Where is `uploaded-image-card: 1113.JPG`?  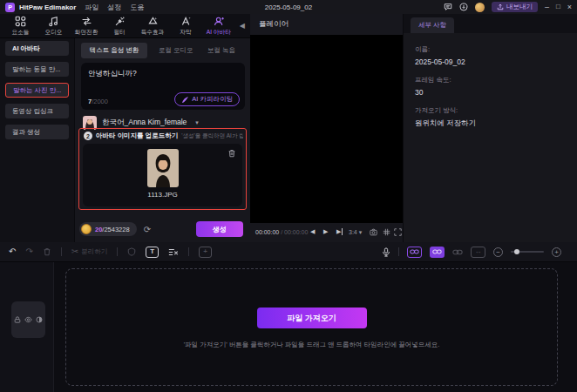
uploaded-image-card: 1113.JPG is located at coordinates (162, 175).